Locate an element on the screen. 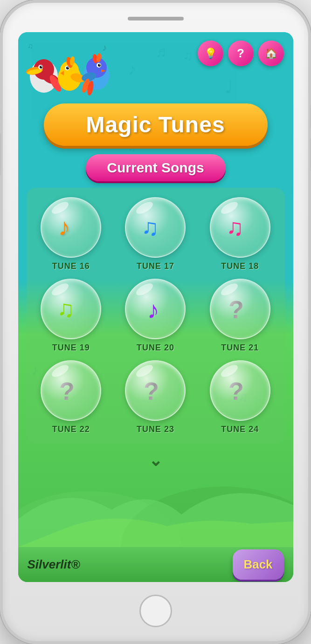  tune-16-icon: ♪ is located at coordinates (71, 227).